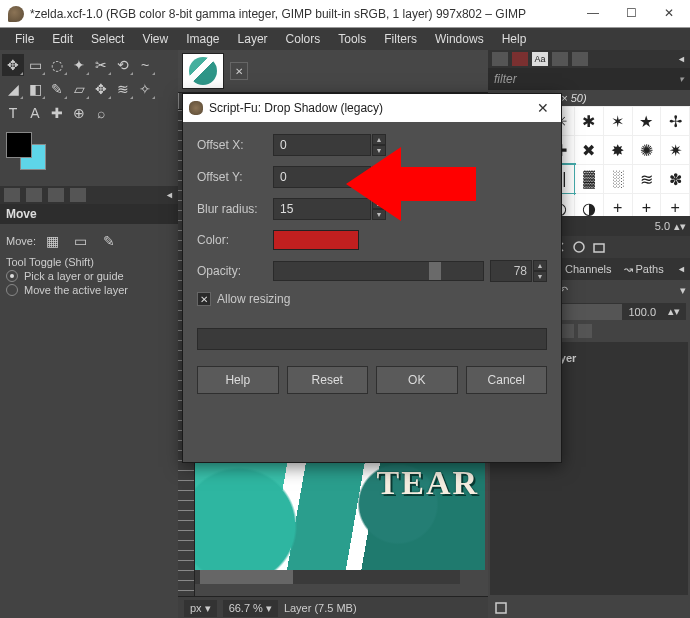 Image resolution: width=690 pixels, height=618 pixels. What do you see at coordinates (250, 608) in the screenshot?
I see `zoom-dropdown: 66.7 %▾` at bounding box center [250, 608].